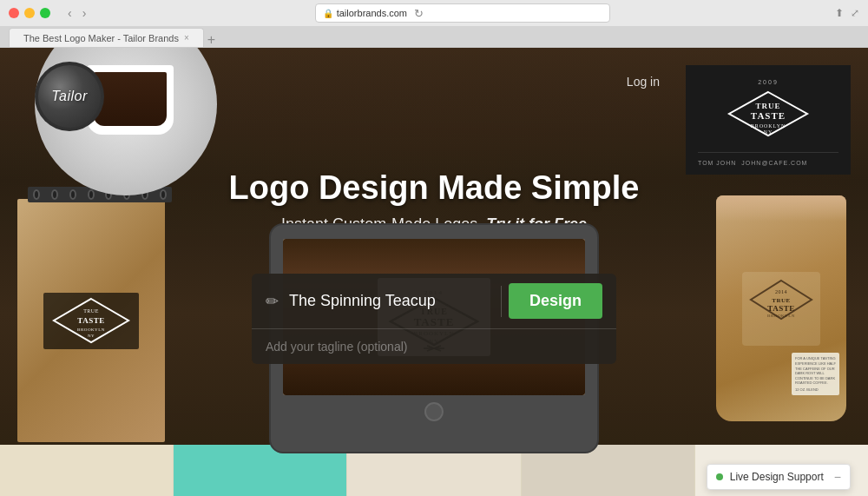 The width and height of the screenshot is (868, 496). I want to click on window-controls, so click(30, 13).